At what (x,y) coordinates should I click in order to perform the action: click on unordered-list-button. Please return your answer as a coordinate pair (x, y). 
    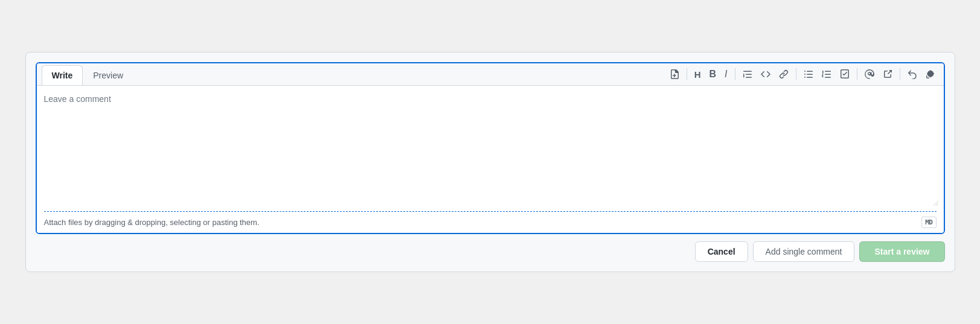
    Looking at the image, I should click on (809, 74).